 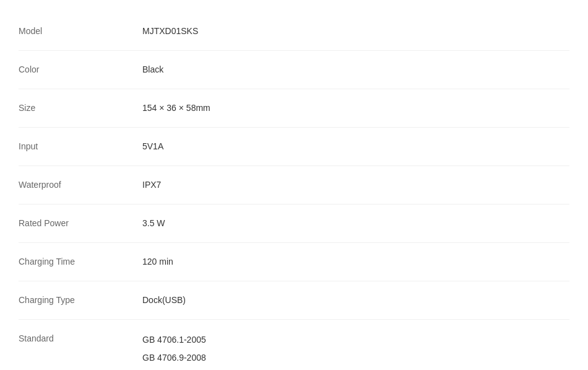 What do you see at coordinates (80, 262) in the screenshot?
I see `spec-label-charging-time: Charging Time` at bounding box center [80, 262].